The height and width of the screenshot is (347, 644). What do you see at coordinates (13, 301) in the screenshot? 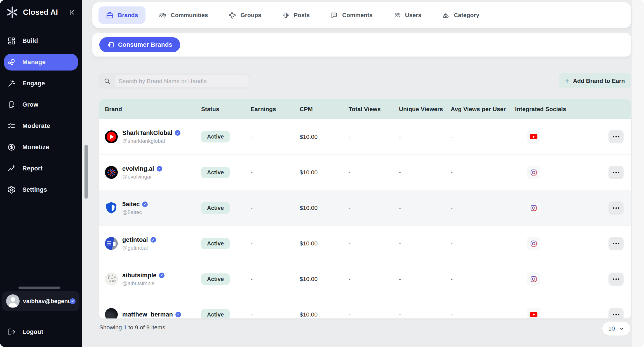
I see `user-avatar` at bounding box center [13, 301].